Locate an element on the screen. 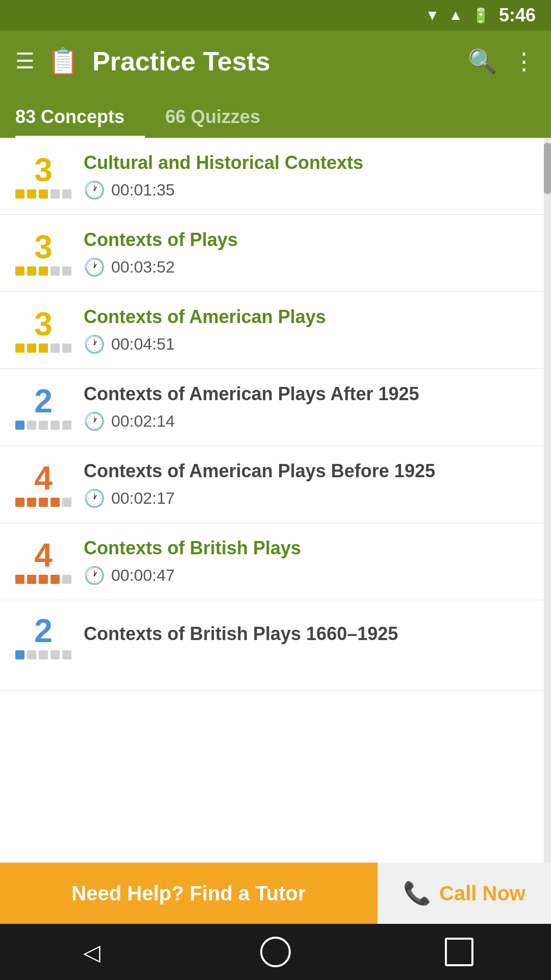 The height and width of the screenshot is (980, 551). app-bar-actions: 🔍 ⋮ is located at coordinates (502, 61).